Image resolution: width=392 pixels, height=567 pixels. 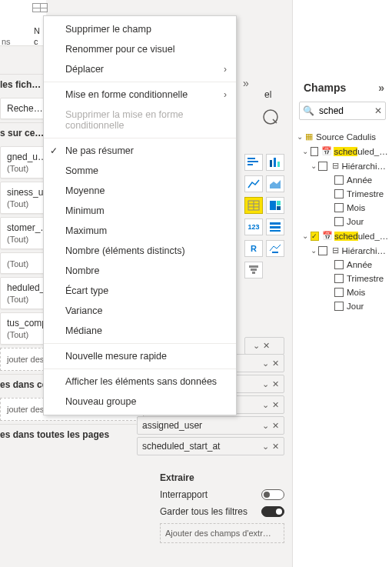 I want to click on viz-card-icon: 123, so click(x=254, y=227).